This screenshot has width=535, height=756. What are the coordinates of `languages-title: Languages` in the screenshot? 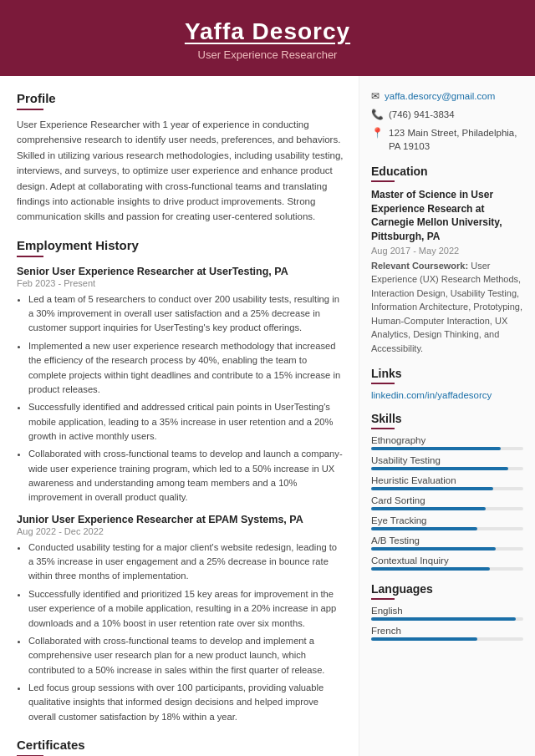 It's located at (447, 589).